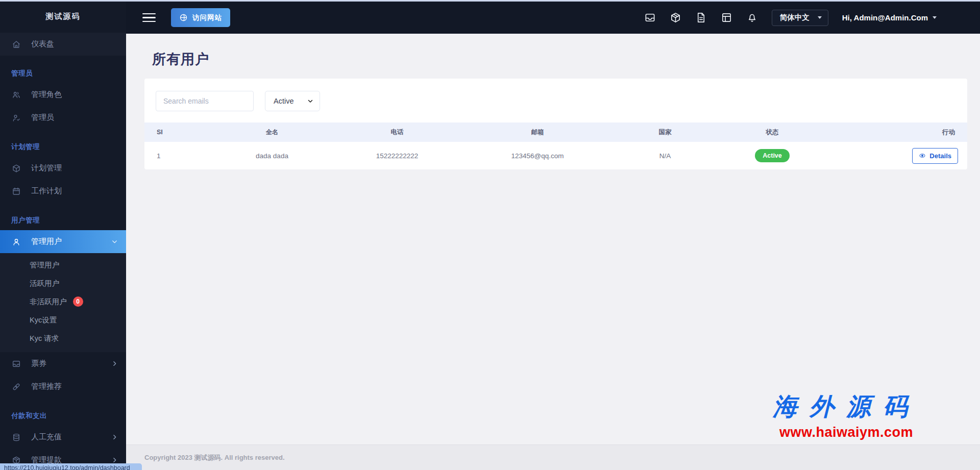 The height and width of the screenshot is (470, 980). I want to click on sidebar-item-tickets: 票券, so click(63, 363).